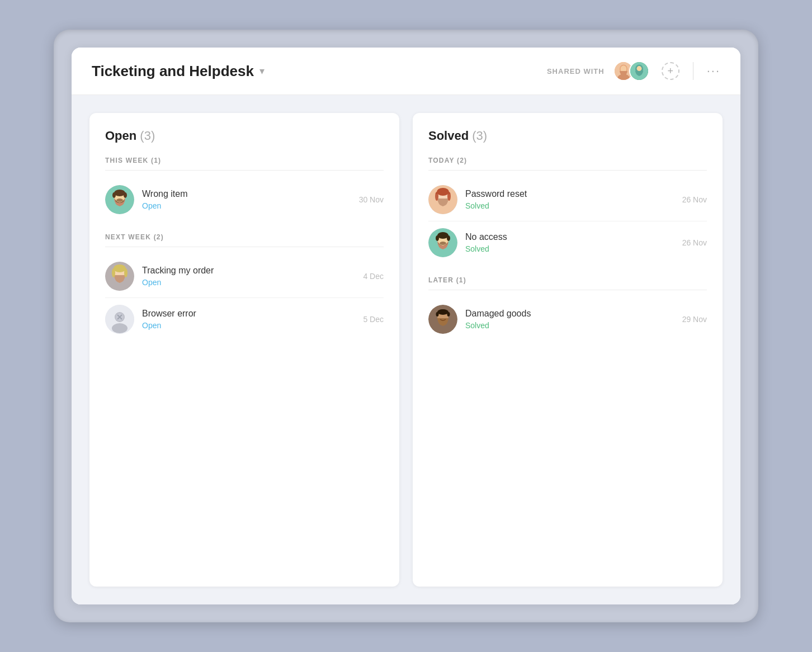 This screenshot has width=812, height=652. What do you see at coordinates (695, 243) in the screenshot?
I see `ticket-date-no-access: 26 Nov` at bounding box center [695, 243].